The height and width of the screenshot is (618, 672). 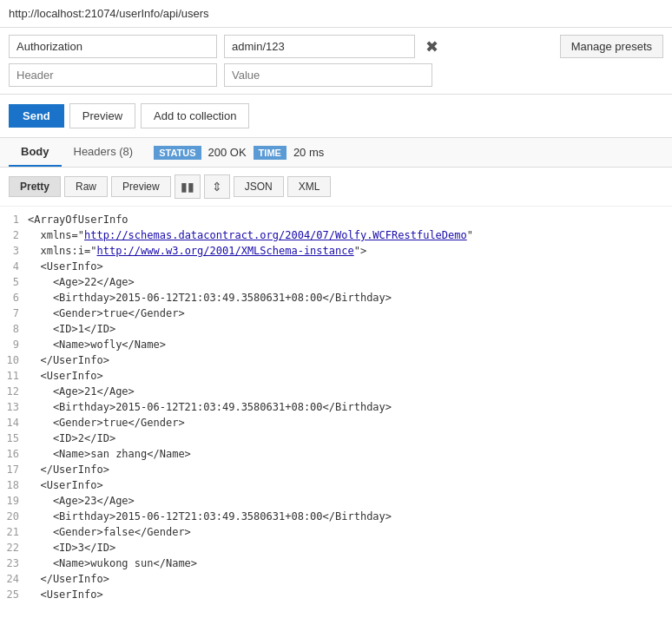 What do you see at coordinates (35, 187) in the screenshot?
I see `pretty-button: Pretty` at bounding box center [35, 187].